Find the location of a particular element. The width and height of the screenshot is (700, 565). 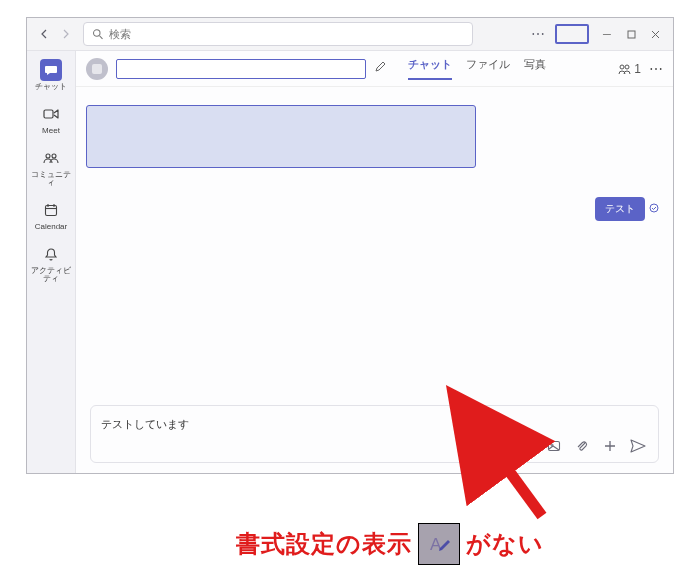

rail-label: Calendar is located at coordinates (51, 227).